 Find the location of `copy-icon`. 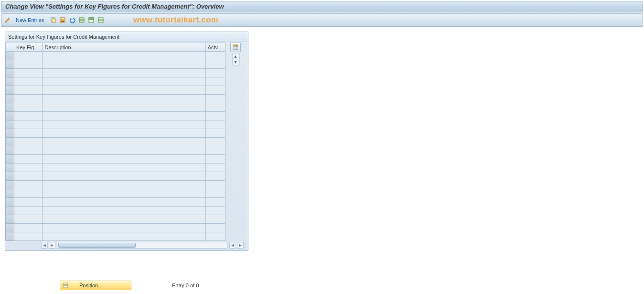

copy-icon is located at coordinates (53, 20).